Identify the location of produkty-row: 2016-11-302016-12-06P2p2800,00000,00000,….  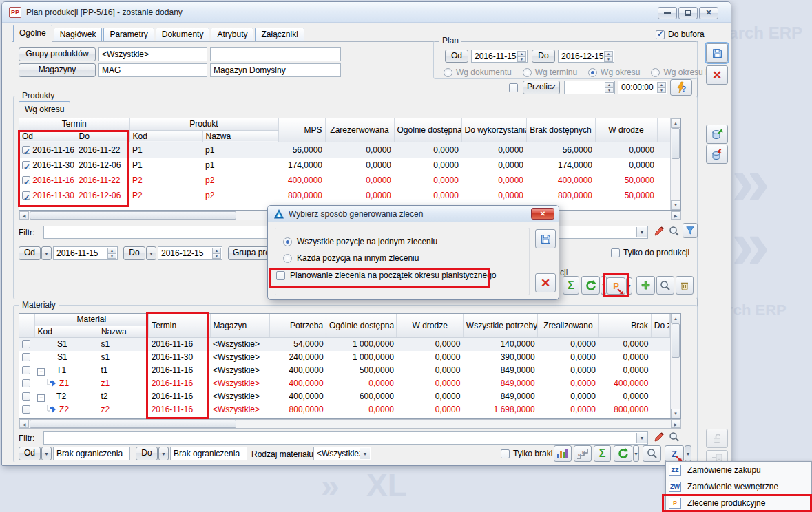
(344, 195).